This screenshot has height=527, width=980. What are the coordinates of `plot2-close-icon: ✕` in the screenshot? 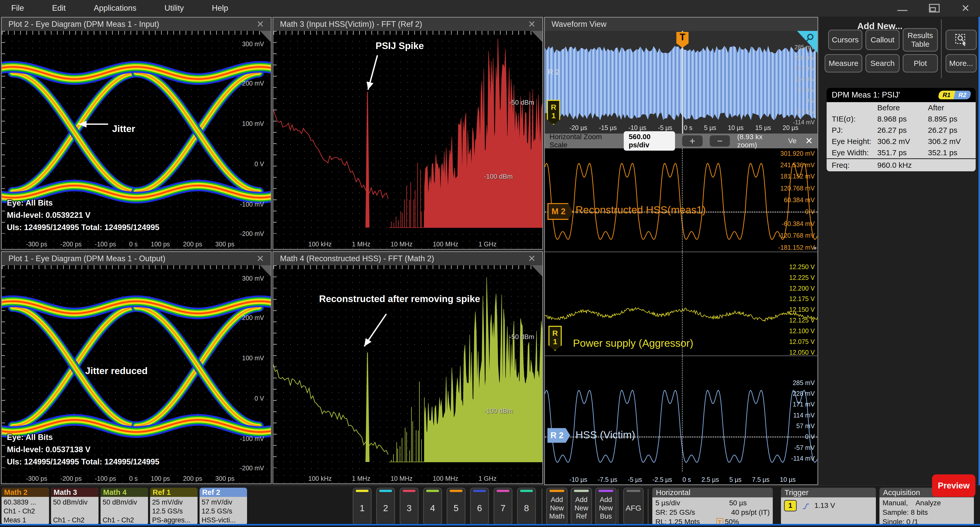 It's located at (260, 24).